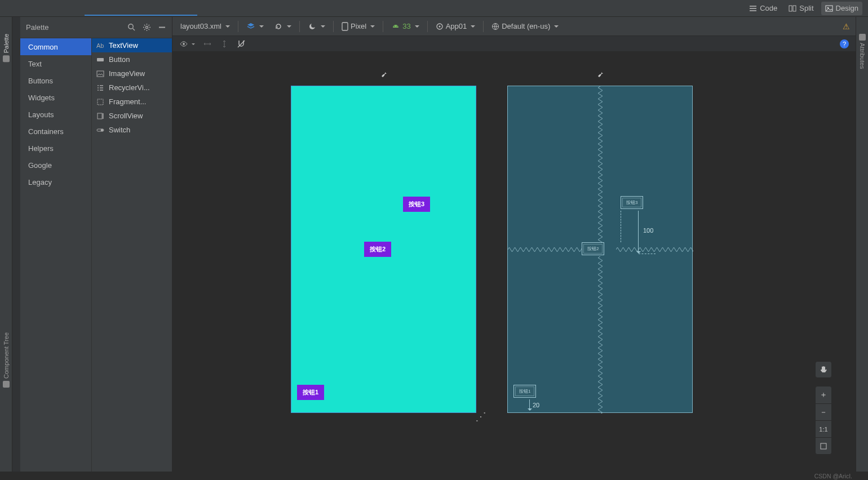 This screenshot has width=868, height=480. What do you see at coordinates (378, 249) in the screenshot?
I see `preview-button-2: 按钮2` at bounding box center [378, 249].